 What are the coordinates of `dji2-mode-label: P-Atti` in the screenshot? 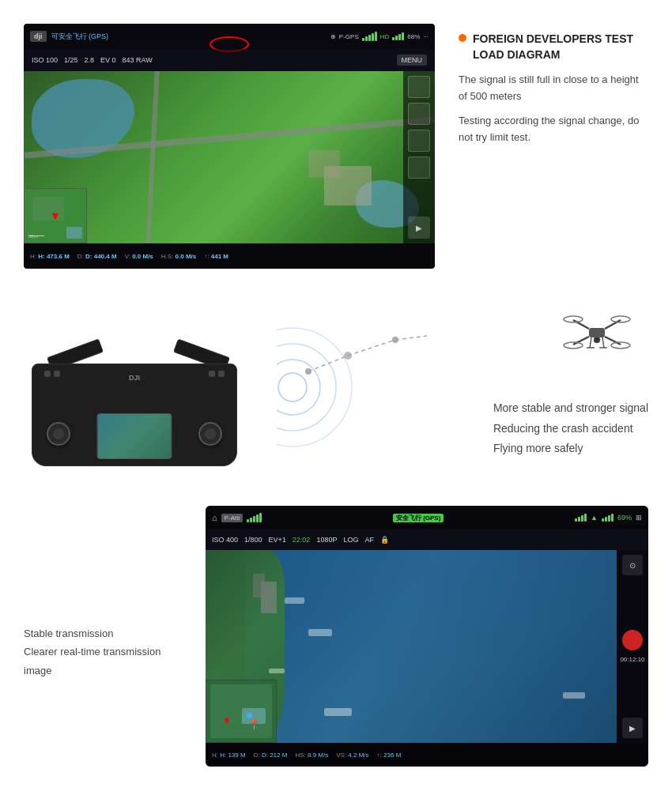 It's located at (232, 518).